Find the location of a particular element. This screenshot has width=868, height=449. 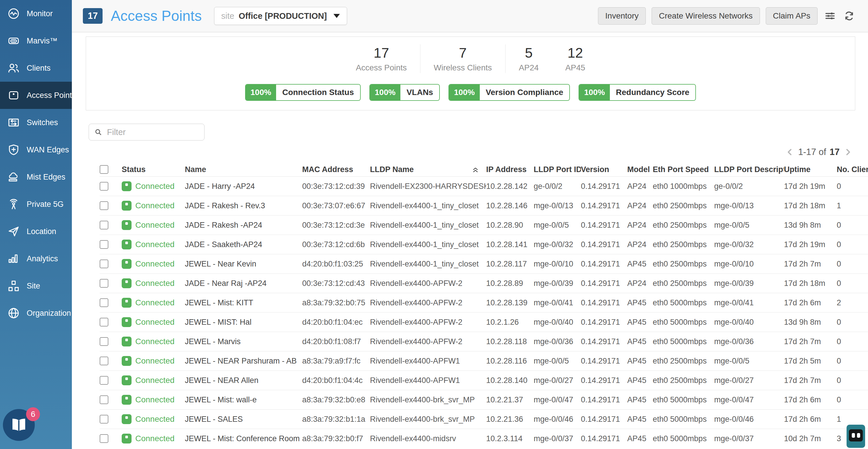

table-row: ConnectedJADE - Rakesh - Rev.300:3e:73:0… is located at coordinates (484, 205).